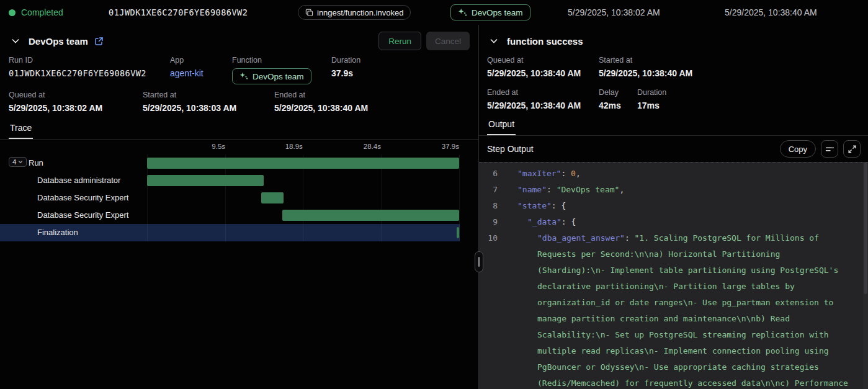 The image size is (868, 389). Describe the element at coordinates (730, 60) in the screenshot. I see `step-started-label: Started at` at that location.